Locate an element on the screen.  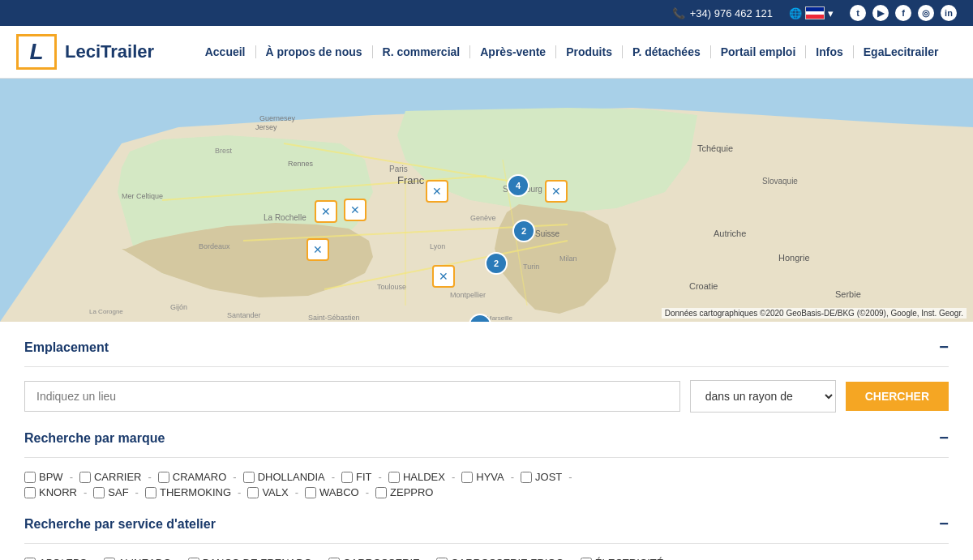
marque-hyva-label: HYVA is located at coordinates (490, 477).